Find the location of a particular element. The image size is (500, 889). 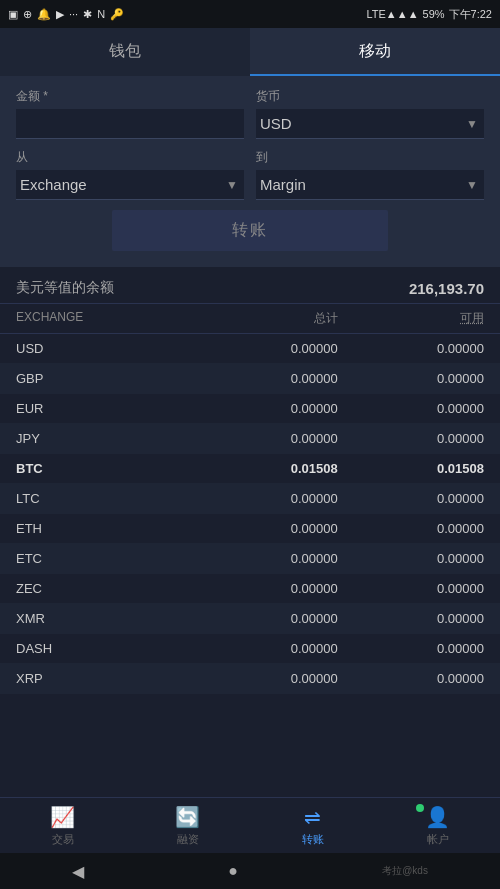

trading-icon: 📈 is located at coordinates (62, 817).